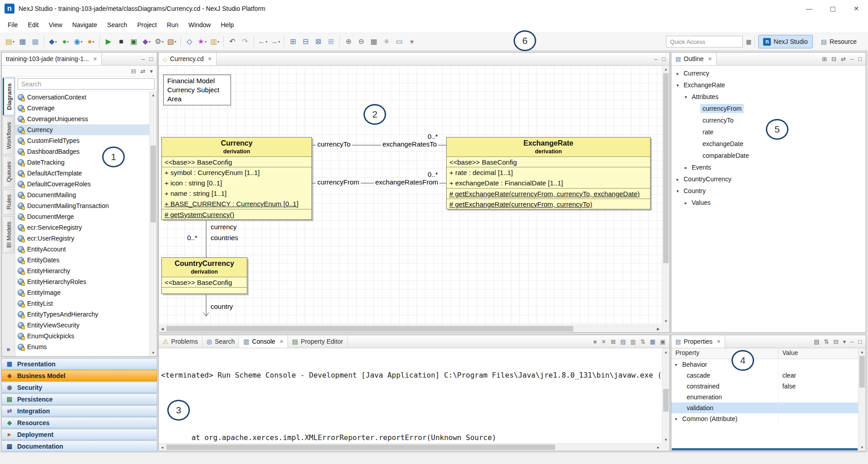 This screenshot has height=464, width=868. What do you see at coordinates (82, 249) in the screenshot?
I see `model-list-item: EntityAccount` at bounding box center [82, 249].